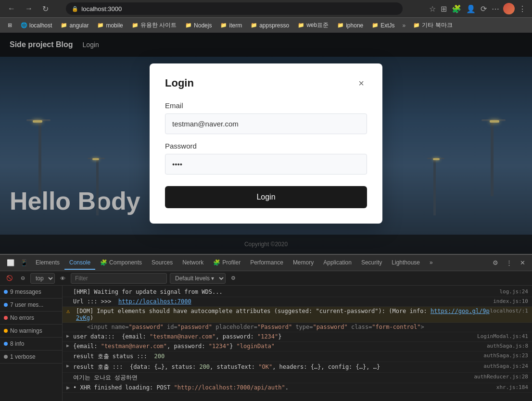 The width and height of the screenshot is (532, 401). I want to click on bookmarks-more-button: », so click(404, 25).